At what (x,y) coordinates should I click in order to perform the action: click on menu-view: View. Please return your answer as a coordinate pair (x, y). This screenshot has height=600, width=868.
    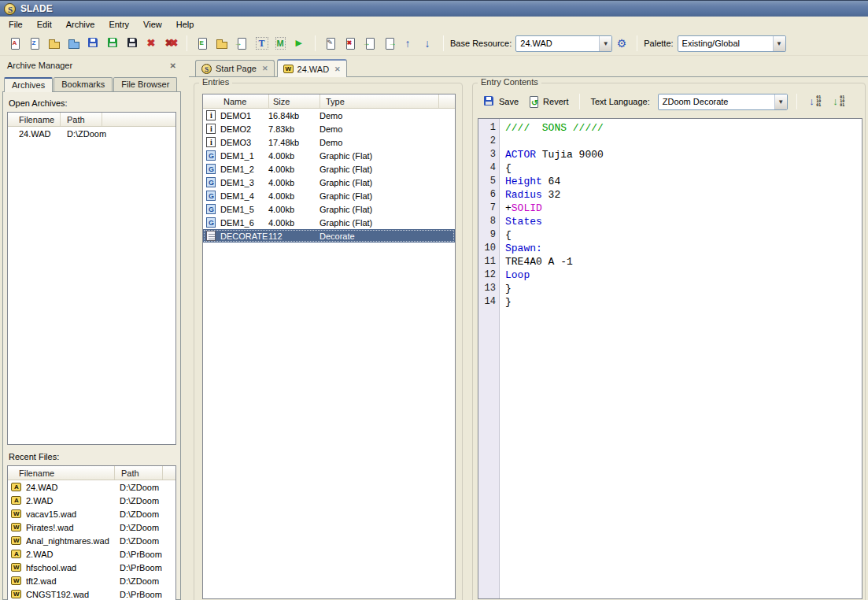
    Looking at the image, I should click on (153, 24).